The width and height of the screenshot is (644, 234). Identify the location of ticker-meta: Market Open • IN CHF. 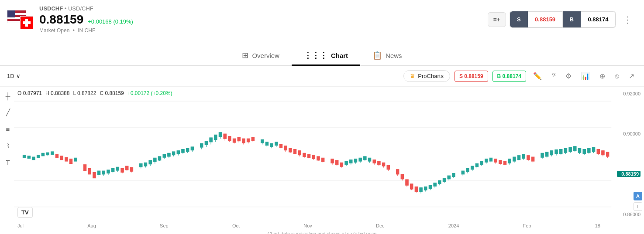
(264, 31).